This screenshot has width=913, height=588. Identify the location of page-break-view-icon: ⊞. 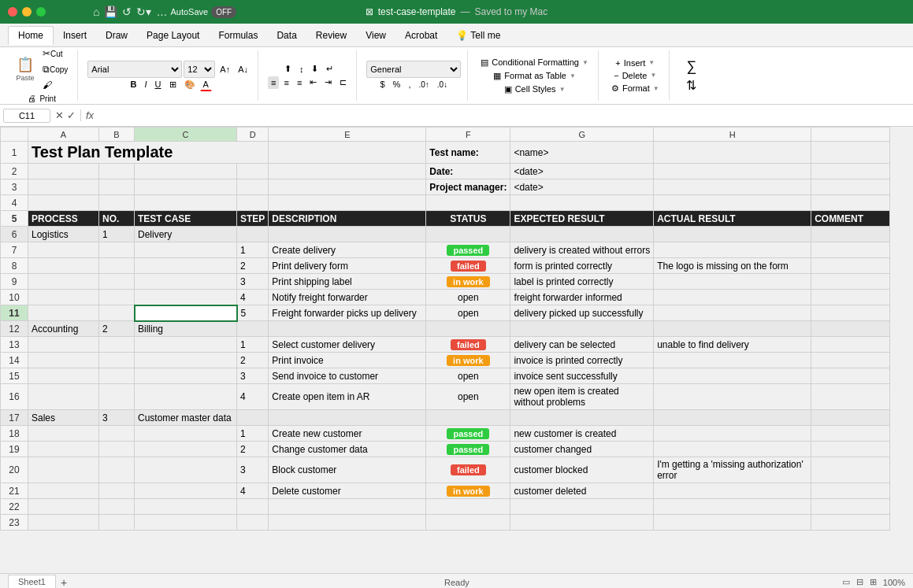
(873, 582).